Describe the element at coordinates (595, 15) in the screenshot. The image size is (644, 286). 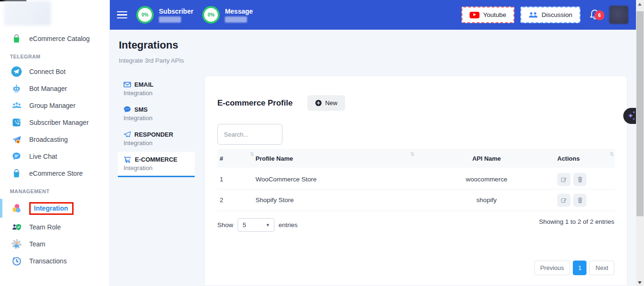
I see `notifications-button: 6` at that location.